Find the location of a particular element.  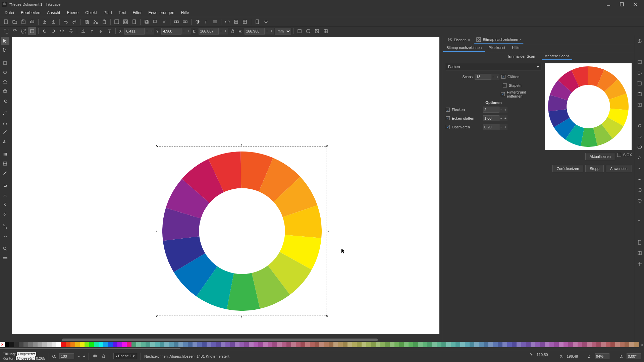

handle-nw: ↖ is located at coordinates (157, 146).